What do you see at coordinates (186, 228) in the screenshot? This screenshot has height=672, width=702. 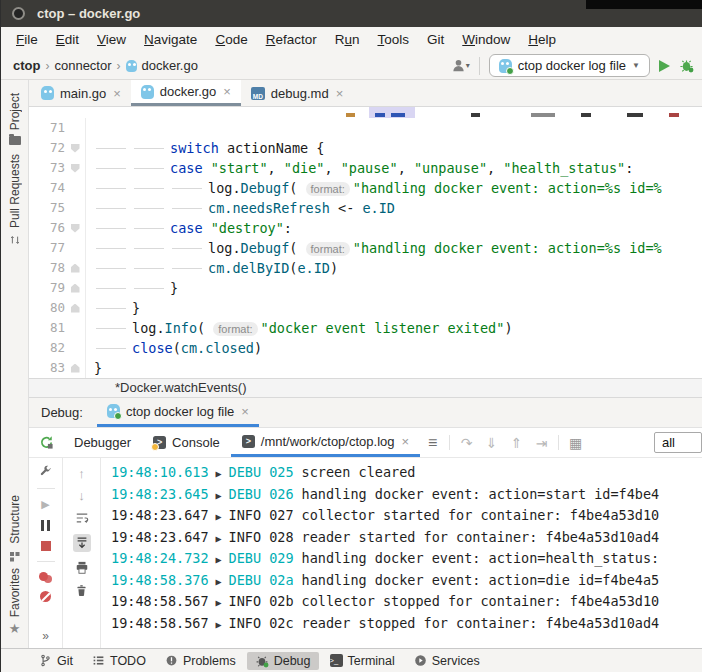 I see `code-token: case` at bounding box center [186, 228].